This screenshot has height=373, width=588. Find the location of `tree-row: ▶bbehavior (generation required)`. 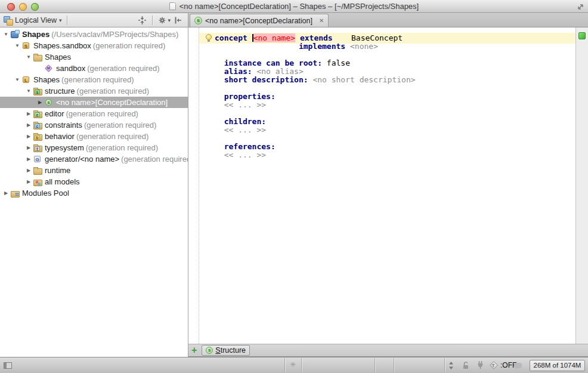

tree-row: ▶bbehavior (generation required) is located at coordinates (94, 136).